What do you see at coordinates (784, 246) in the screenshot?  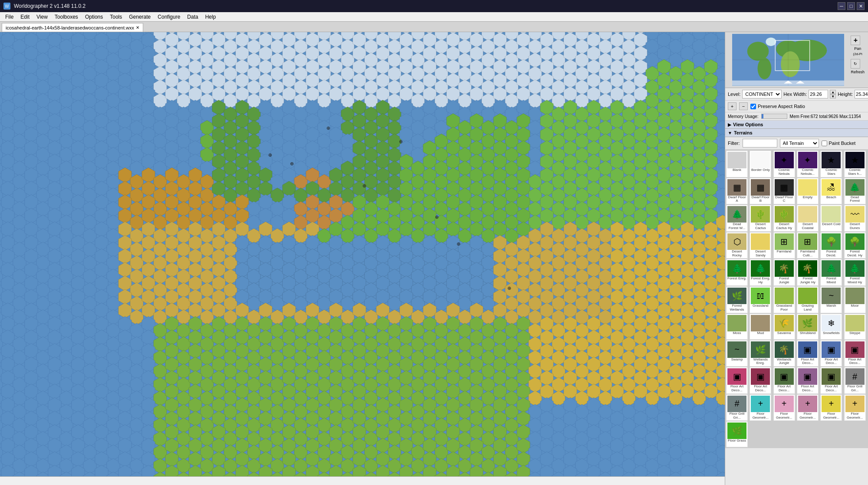 I see `terrain-item-farmland: ⊞Farmland` at bounding box center [784, 246].